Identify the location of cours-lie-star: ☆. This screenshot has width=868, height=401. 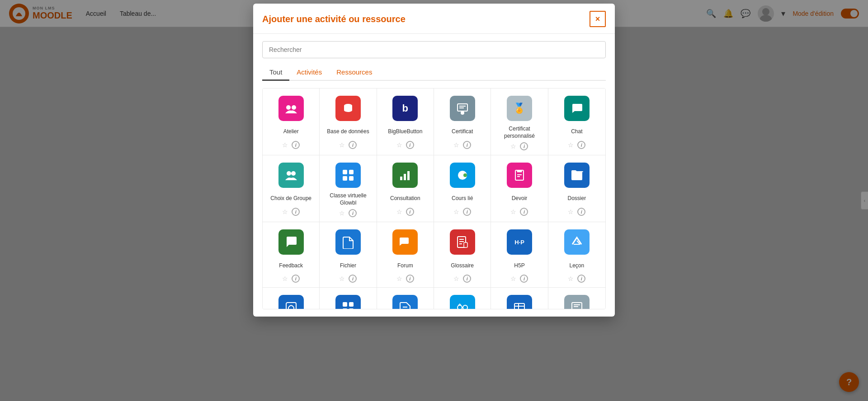
(457, 212).